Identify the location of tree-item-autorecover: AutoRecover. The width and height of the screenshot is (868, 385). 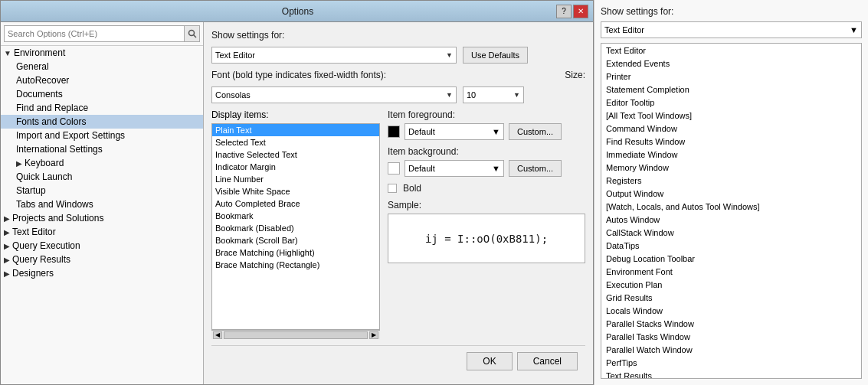
(102, 80).